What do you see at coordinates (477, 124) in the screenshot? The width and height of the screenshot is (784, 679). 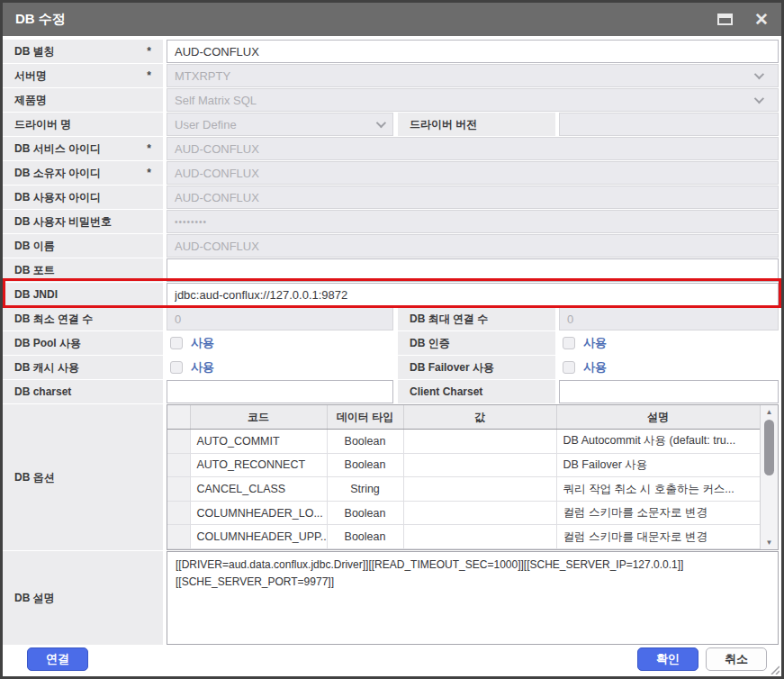 I see `driver-version-label: 드라이버 버전` at bounding box center [477, 124].